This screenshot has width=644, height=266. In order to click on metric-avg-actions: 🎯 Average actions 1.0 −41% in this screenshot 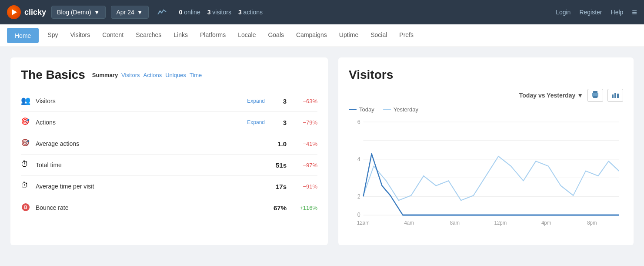, I will do `click(169, 144)`.